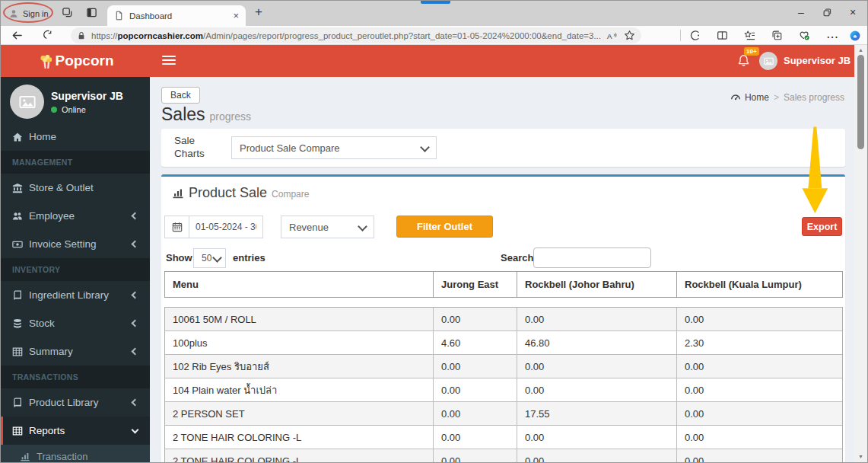  Describe the element at coordinates (787, 97) in the screenshot. I see `breadcrumb: Home > Sales progress` at that location.